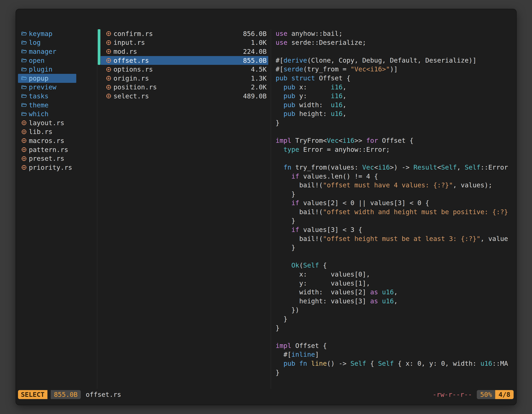 This screenshot has width=532, height=414. I want to click on code-line: pub height: u16,, so click(396, 114).